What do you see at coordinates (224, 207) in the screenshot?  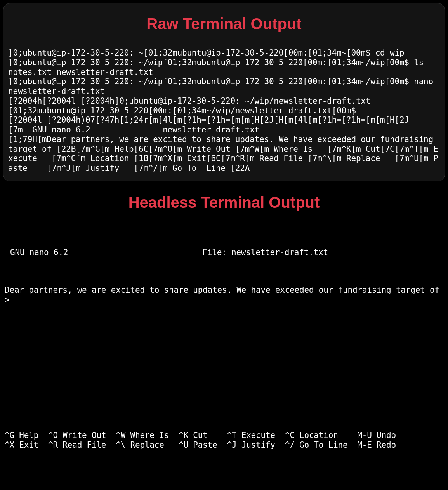 I see `headless-terminal-title: Headless Terminal Output` at bounding box center [224, 207].